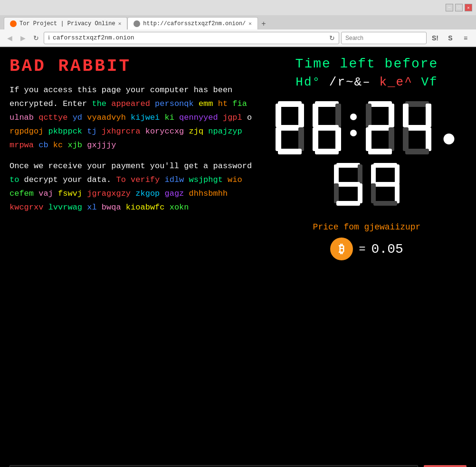  I want to click on sync-button: S!, so click(435, 38).